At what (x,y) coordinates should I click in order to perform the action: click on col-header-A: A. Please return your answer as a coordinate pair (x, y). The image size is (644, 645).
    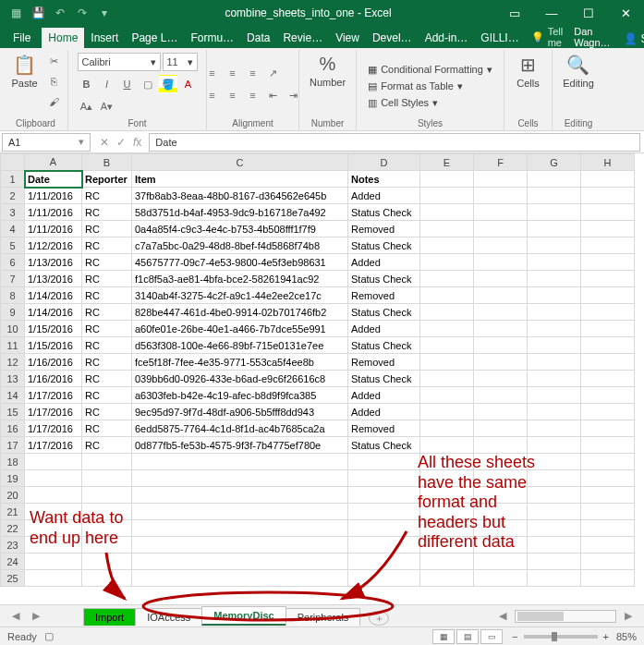
    Looking at the image, I should click on (54, 163).